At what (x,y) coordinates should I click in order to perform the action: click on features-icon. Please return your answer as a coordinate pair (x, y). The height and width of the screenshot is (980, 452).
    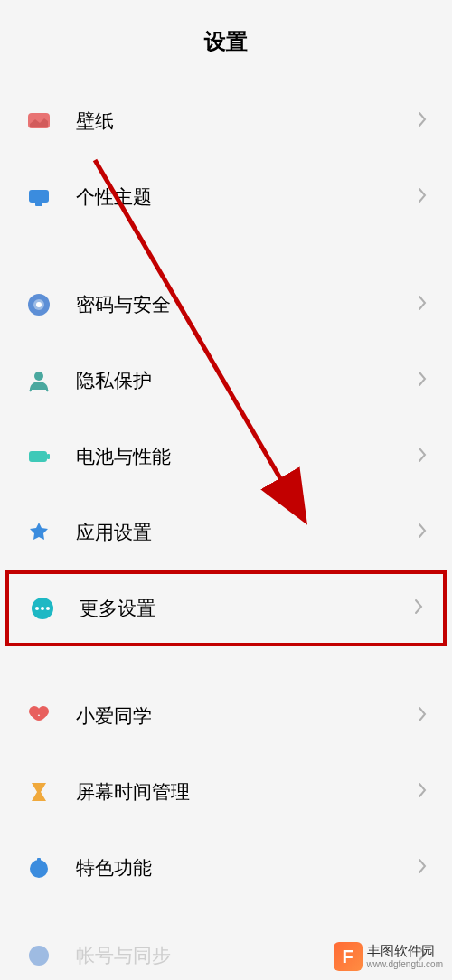
    Looking at the image, I should click on (39, 868).